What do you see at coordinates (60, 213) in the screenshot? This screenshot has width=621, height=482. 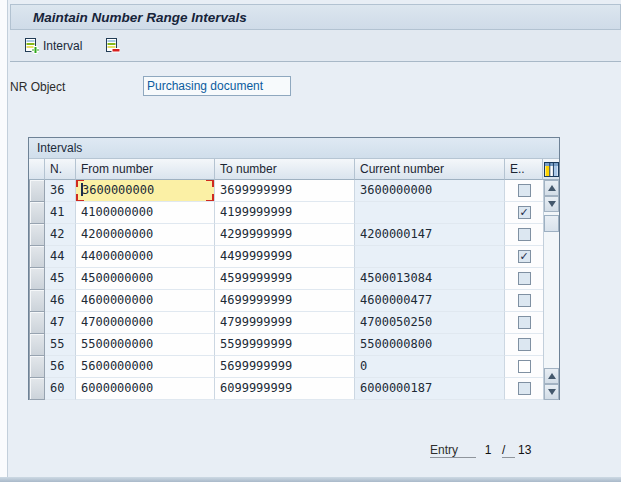 I see `cell-n: 41` at bounding box center [60, 213].